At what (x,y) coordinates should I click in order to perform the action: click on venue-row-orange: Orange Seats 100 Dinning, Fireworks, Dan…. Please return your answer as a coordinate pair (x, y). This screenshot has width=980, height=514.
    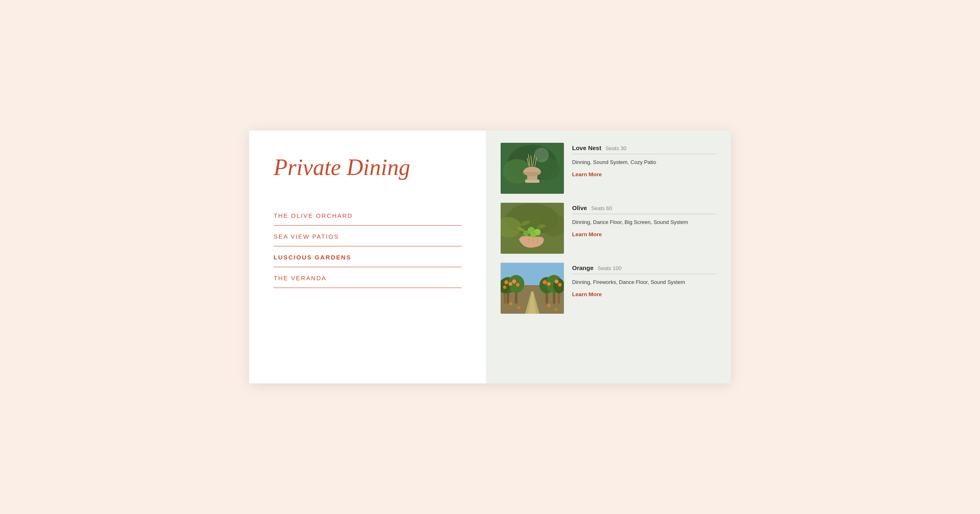
    Looking at the image, I should click on (608, 288).